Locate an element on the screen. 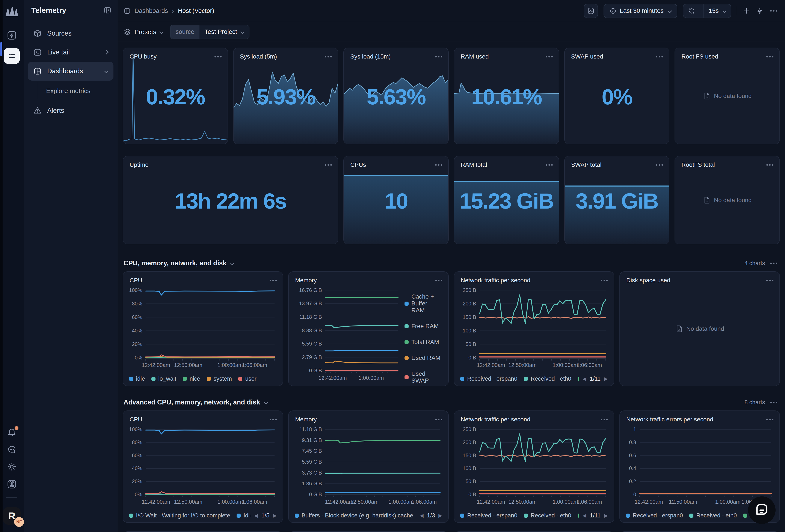 The image size is (785, 532). legend-item: I/O Wait - Waiting for I/O to complete is located at coordinates (180, 516).